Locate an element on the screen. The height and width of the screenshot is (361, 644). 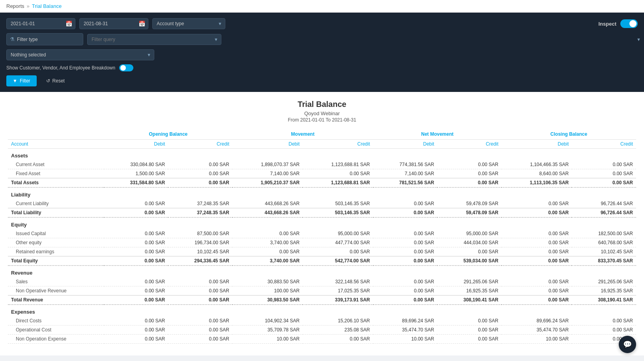
table-row: Sales0.00 SAR0.00 SAR30,883.50 SAR322,14… is located at coordinates (322, 282).